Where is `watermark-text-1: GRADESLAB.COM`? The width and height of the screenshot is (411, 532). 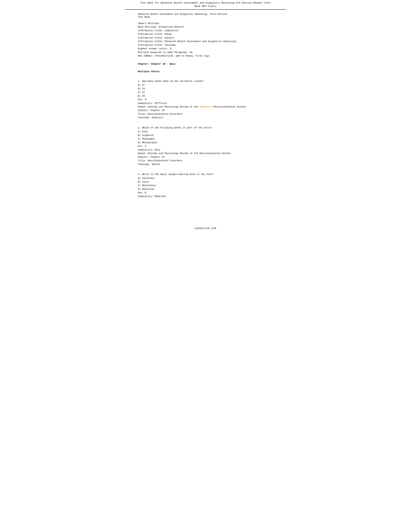 watermark-text-1: GRADESLAB.COM is located at coordinates (207, 107).